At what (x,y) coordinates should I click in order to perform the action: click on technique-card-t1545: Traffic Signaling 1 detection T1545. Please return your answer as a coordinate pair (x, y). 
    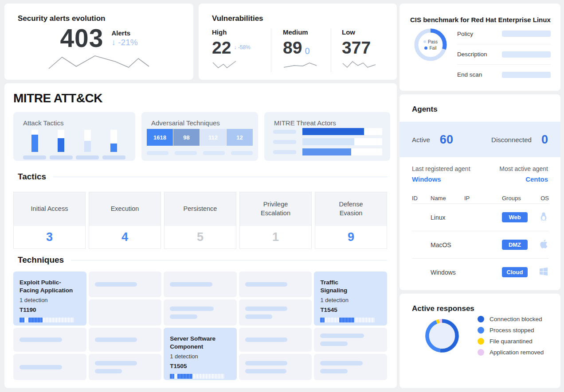
    Looking at the image, I should click on (350, 299).